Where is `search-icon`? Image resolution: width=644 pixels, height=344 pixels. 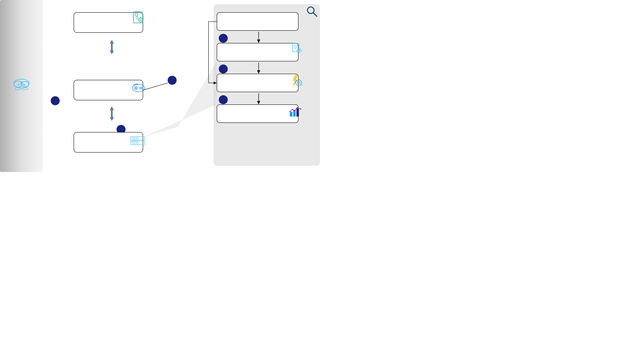
search-icon is located at coordinates (312, 12).